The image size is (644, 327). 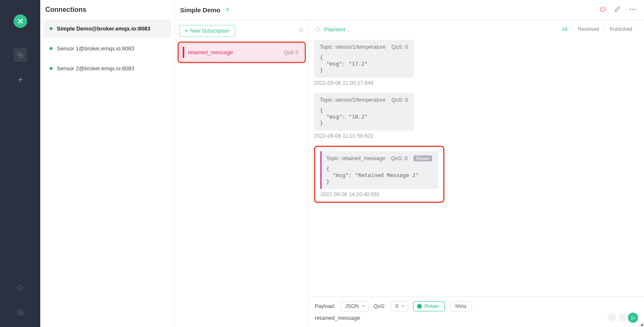 I want to click on message-card: Topic: retained_messageQoS: 0Retain{ "ms…, so click(x=379, y=170).